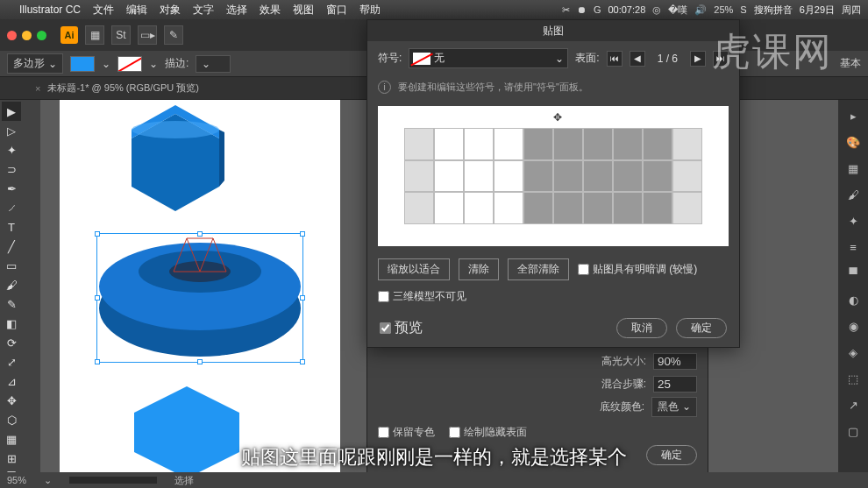 The image size is (868, 488). Describe the element at coordinates (11, 188) in the screenshot. I see `pen-tool: ✒` at that location.